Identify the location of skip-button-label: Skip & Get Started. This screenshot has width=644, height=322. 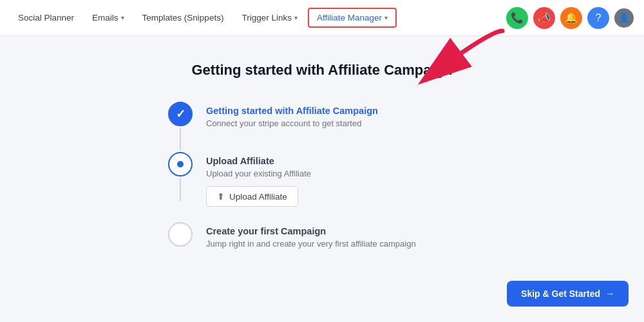
(560, 294).